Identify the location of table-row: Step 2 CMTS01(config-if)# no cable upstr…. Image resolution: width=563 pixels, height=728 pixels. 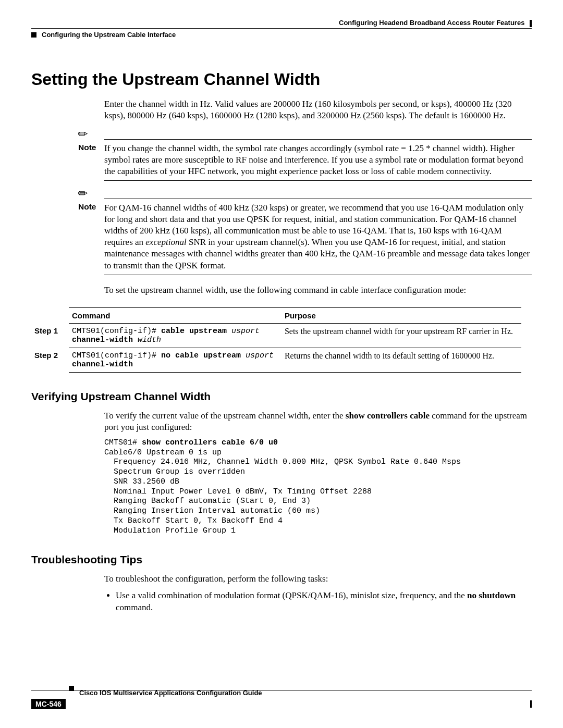
(276, 360).